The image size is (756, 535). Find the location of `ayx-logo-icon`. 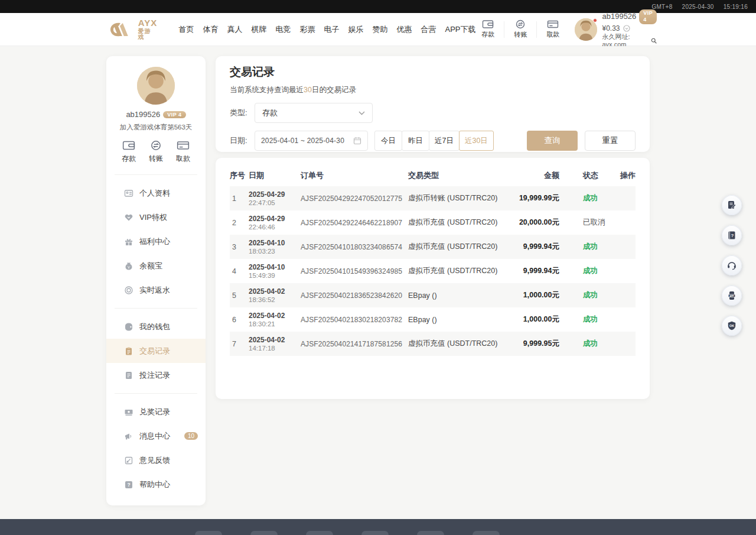

ayx-logo-icon is located at coordinates (122, 30).